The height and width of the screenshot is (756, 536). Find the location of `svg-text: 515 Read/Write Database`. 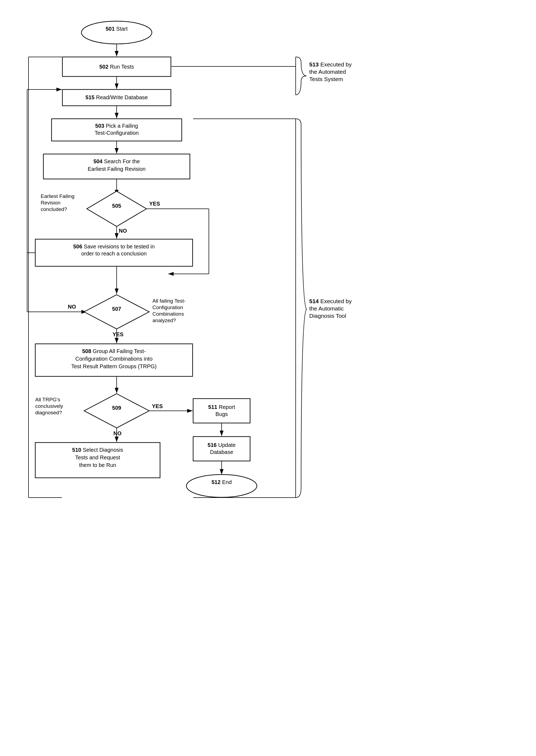

svg-text: 515 Read/Write Database is located at coordinates (117, 97).